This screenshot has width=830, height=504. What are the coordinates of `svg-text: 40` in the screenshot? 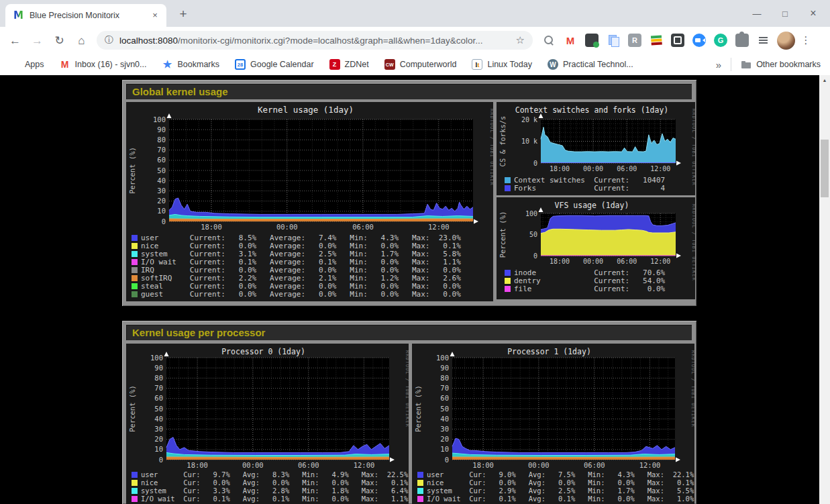 It's located at (158, 419).